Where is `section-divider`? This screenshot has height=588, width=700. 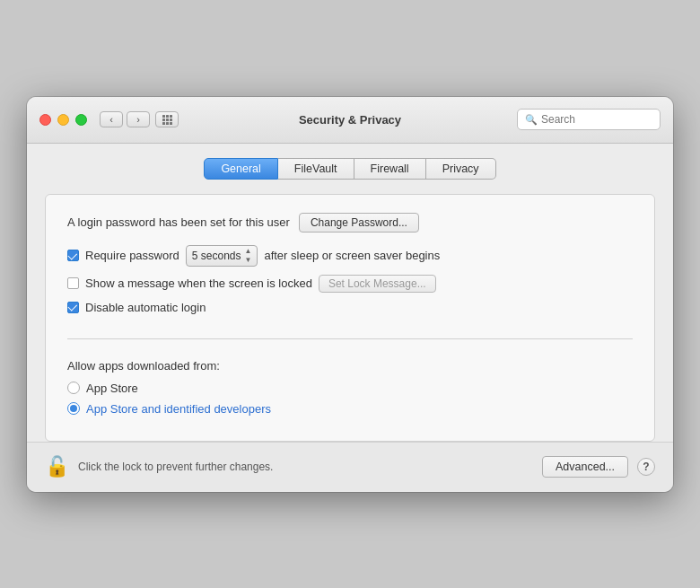 section-divider is located at coordinates (350, 339).